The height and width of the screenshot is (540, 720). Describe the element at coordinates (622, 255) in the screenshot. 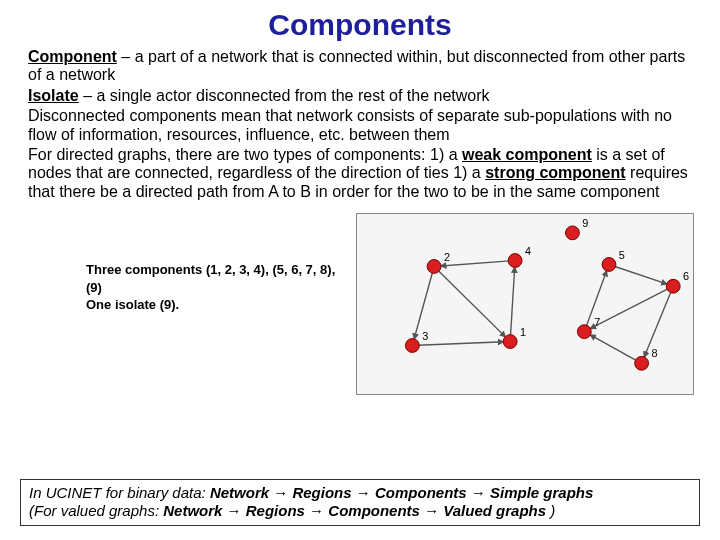

I see `node-label-5: 5` at that location.